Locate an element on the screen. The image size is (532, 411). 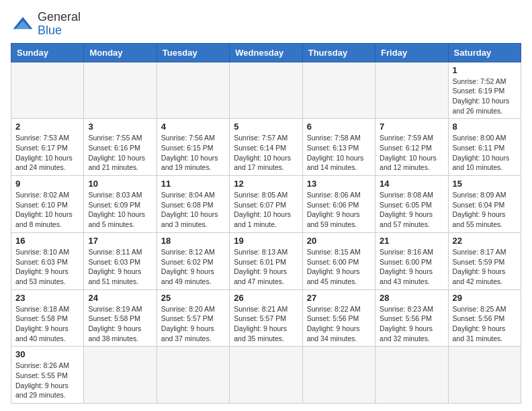
col-header-thursday: Thursday is located at coordinates (339, 52).